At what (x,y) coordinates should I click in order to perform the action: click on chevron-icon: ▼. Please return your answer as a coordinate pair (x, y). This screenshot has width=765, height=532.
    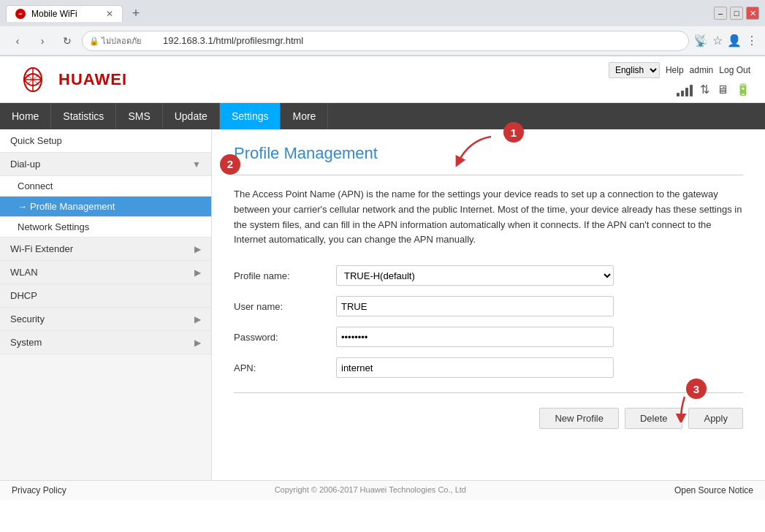
    Looking at the image, I should click on (197, 164).